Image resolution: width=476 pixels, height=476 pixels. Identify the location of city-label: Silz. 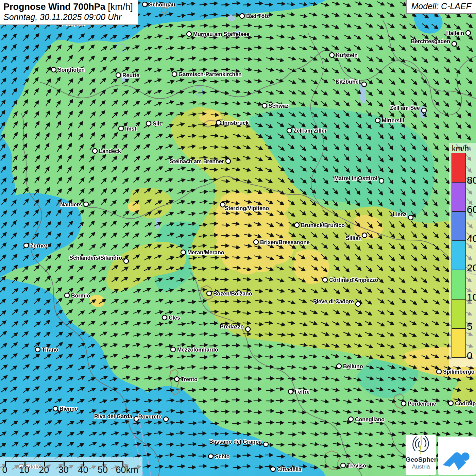
(157, 124).